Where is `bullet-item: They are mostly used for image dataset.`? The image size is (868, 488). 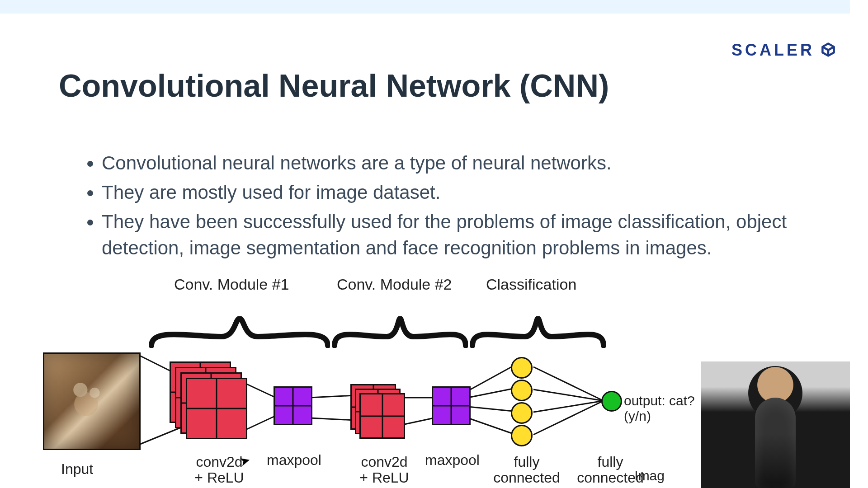 bullet-item: They are mostly used for image dataset. is located at coordinates (463, 192).